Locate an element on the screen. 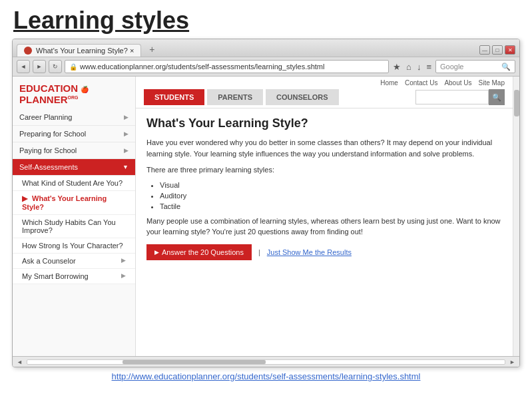  slide-footer: http://www.educationplanner.org/students… is located at coordinates (266, 377).